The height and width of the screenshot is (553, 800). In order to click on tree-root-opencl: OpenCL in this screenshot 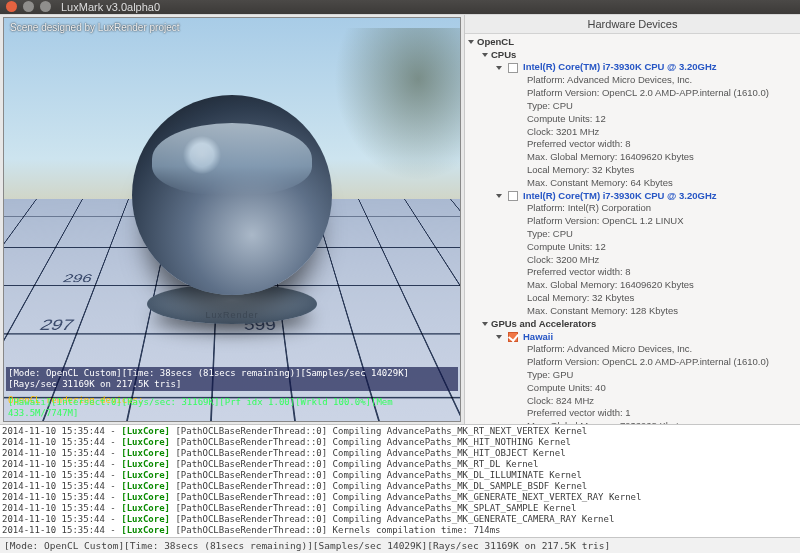, I will do `click(496, 42)`.